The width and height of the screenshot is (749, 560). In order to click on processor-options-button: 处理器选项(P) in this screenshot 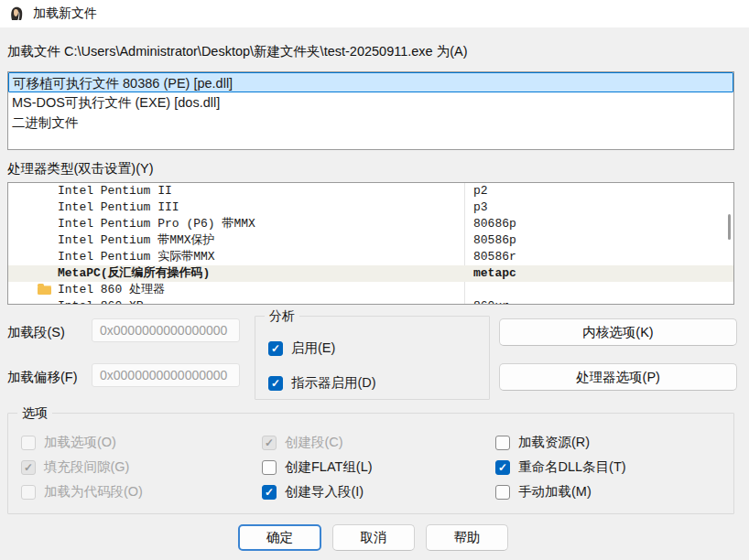, I will do `click(618, 377)`.